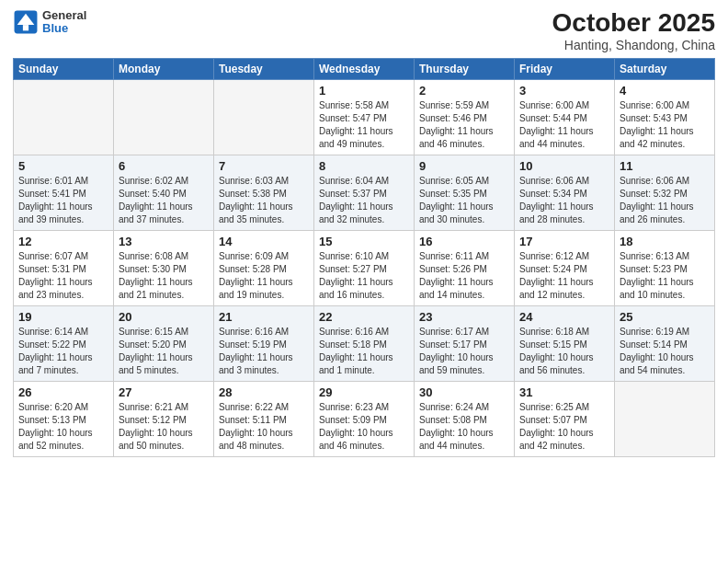  Describe the element at coordinates (164, 241) in the screenshot. I see `day-number: 13` at that location.